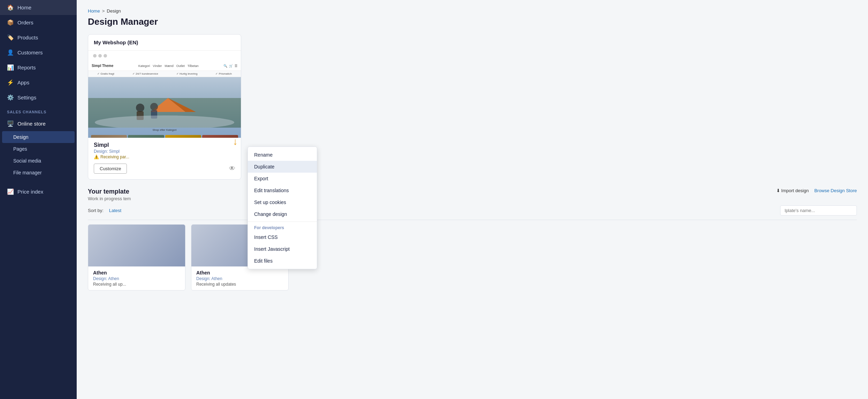  I want to click on preview-nav: Simpl Theme Kategori Vinder Mænd Outlet …, so click(165, 66).